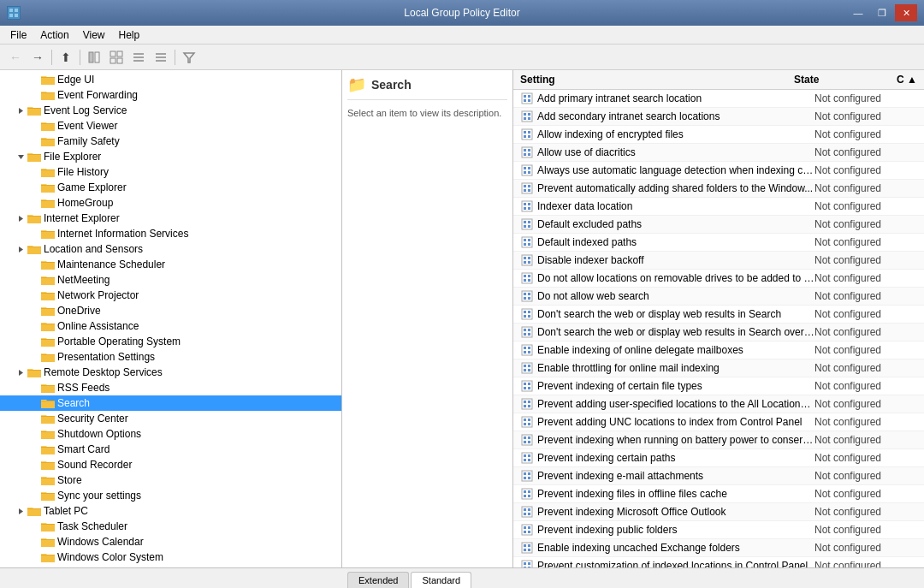 The height and width of the screenshot is (588, 924). What do you see at coordinates (719, 152) in the screenshot?
I see `setting-row: Allow use of diacriticsNot configured` at bounding box center [719, 152].